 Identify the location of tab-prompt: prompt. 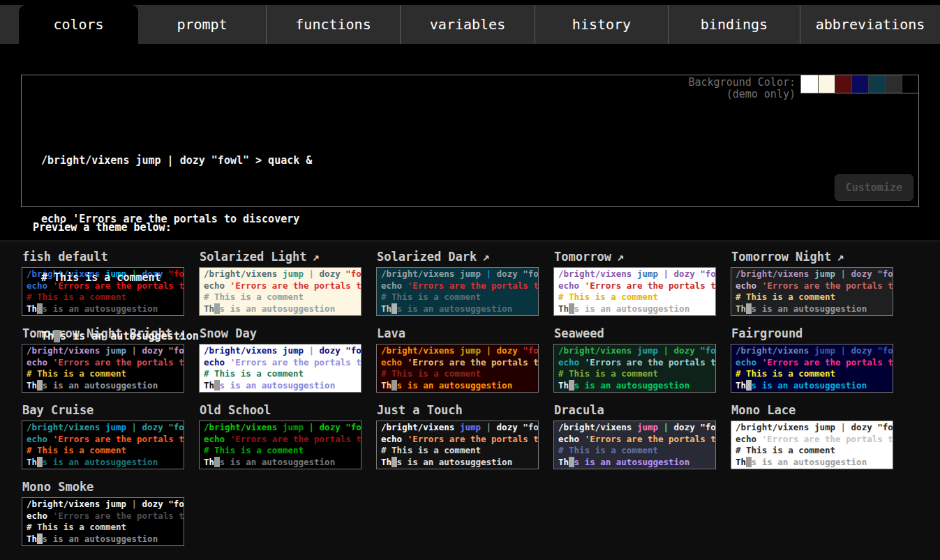
(202, 24).